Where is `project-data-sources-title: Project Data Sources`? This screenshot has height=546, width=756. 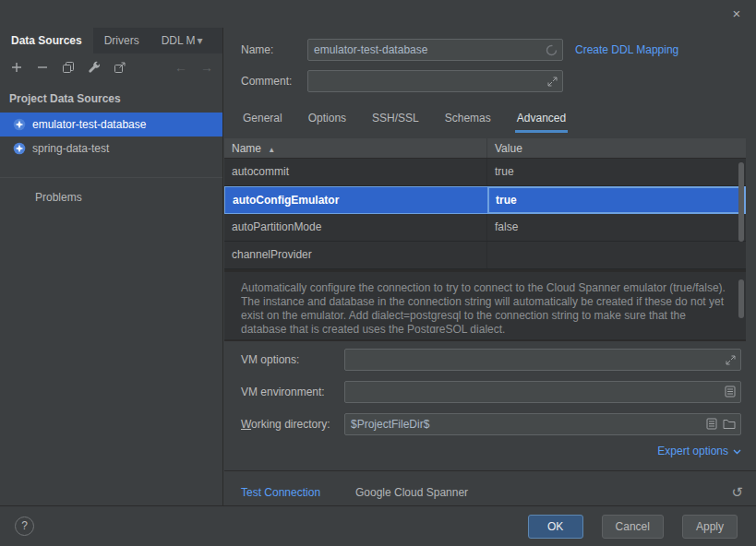
project-data-sources-title: Project Data Sources is located at coordinates (111, 97).